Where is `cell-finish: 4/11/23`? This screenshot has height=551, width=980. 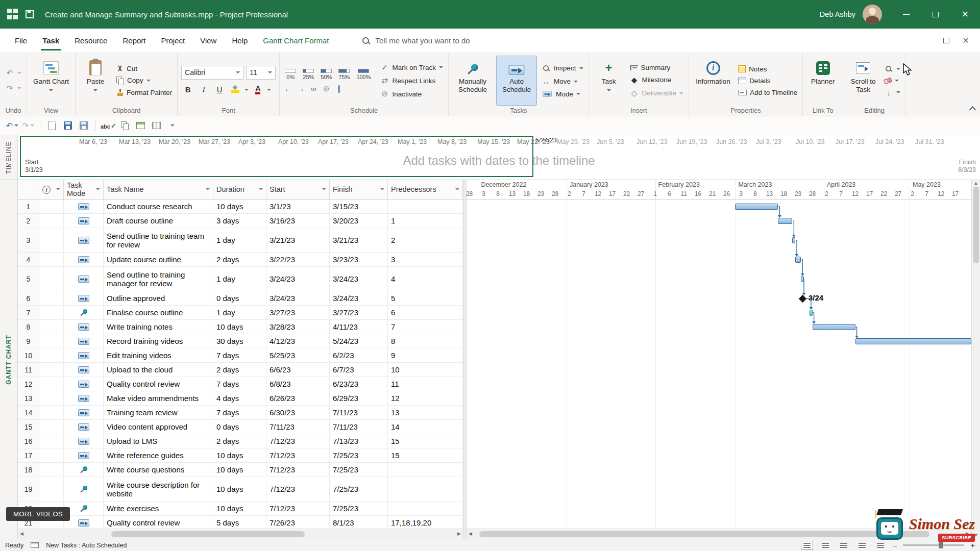
cell-finish: 4/11/23 is located at coordinates (359, 327).